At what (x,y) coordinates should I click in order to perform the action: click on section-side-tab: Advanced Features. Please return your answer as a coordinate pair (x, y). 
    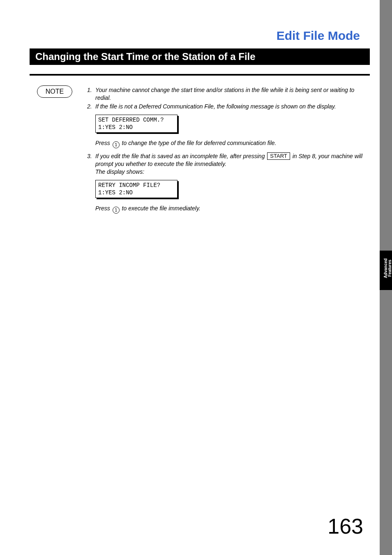
    Looking at the image, I should click on (386, 270).